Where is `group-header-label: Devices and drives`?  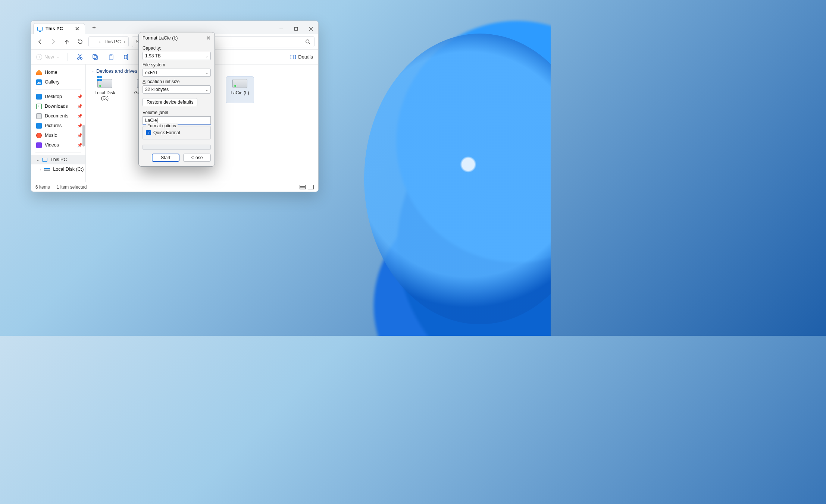 group-header-label: Devices and drives is located at coordinates (117, 71).